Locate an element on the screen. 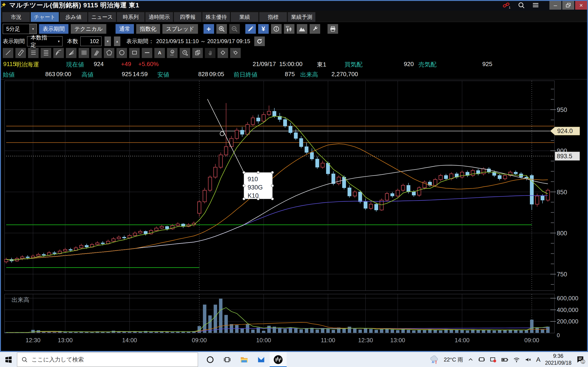 This screenshot has height=367, width=588. reload-button is located at coordinates (259, 41).